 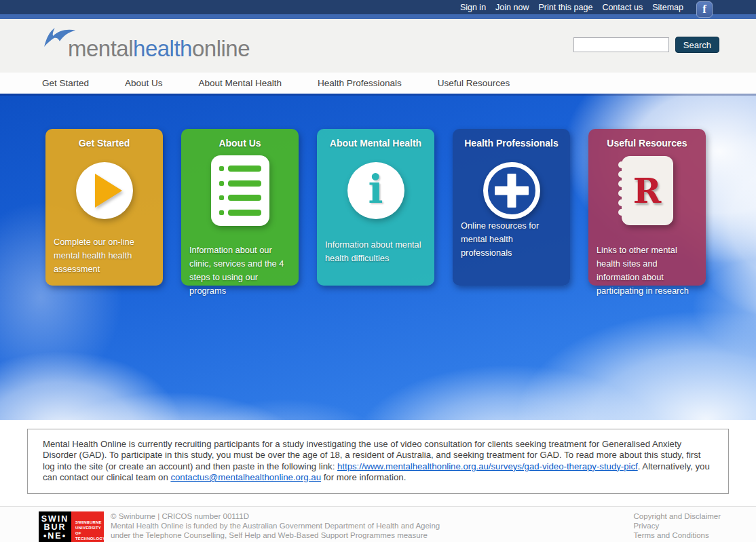 I want to click on nav-get-started: Get Started, so click(x=65, y=83).